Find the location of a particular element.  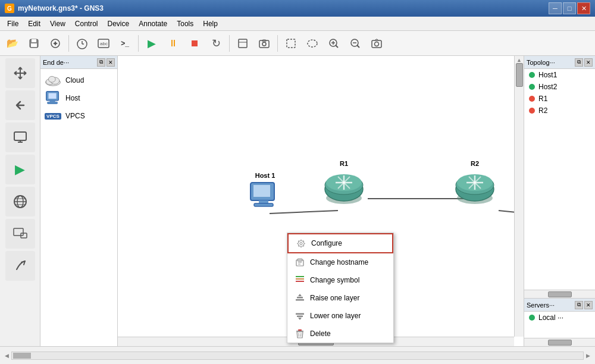

lt-globe is located at coordinates (20, 202).